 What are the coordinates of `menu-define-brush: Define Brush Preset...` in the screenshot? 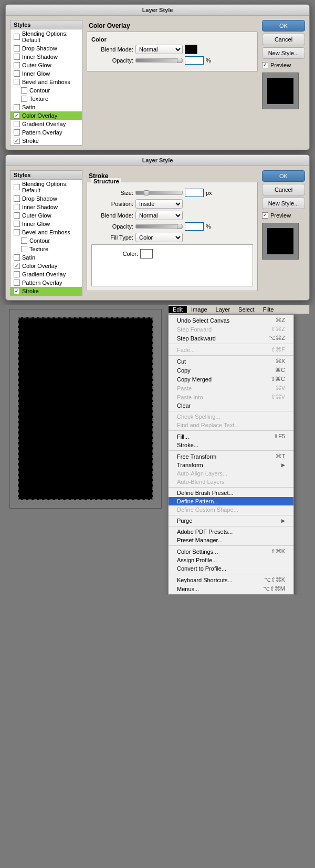 It's located at (231, 493).